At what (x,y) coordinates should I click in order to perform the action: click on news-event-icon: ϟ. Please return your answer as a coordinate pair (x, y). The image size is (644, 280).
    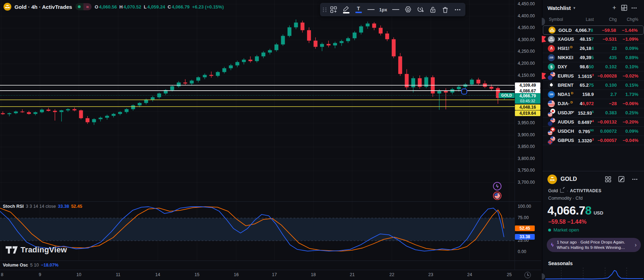
    Looking at the image, I should click on (497, 186).